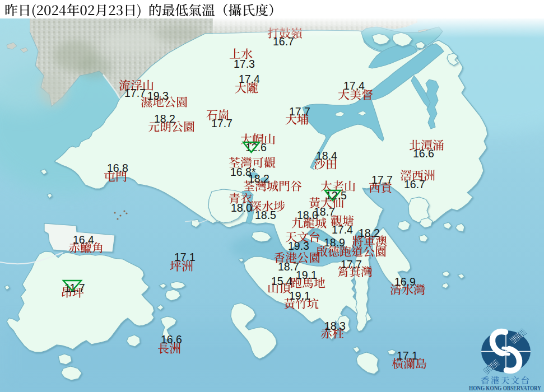  What do you see at coordinates (327, 156) in the screenshot?
I see `svg-text: 18.4` at bounding box center [327, 156].